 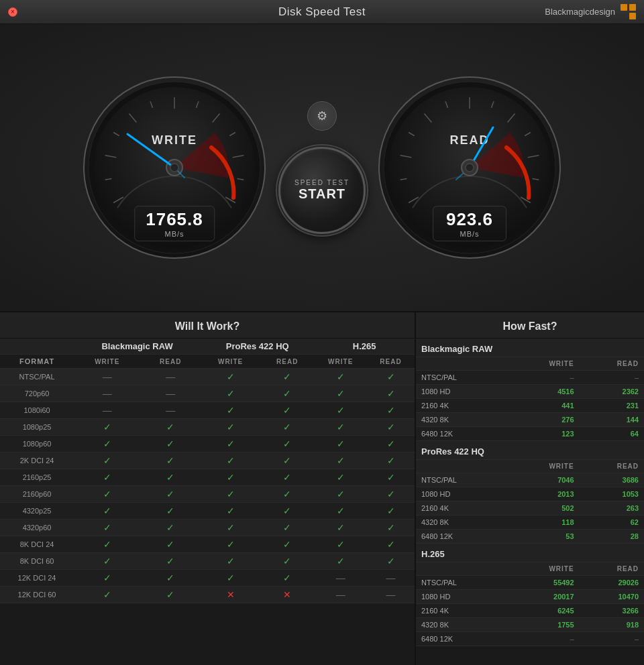 What do you see at coordinates (207, 444) in the screenshot?
I see `wiw-row: 1080p60✓✓✓✓✓✓` at bounding box center [207, 444].